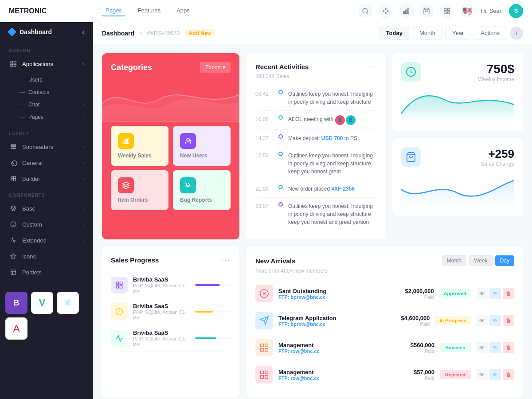 The height and width of the screenshot is (399, 532). I want to click on time-1650: 16:50, so click(264, 155).